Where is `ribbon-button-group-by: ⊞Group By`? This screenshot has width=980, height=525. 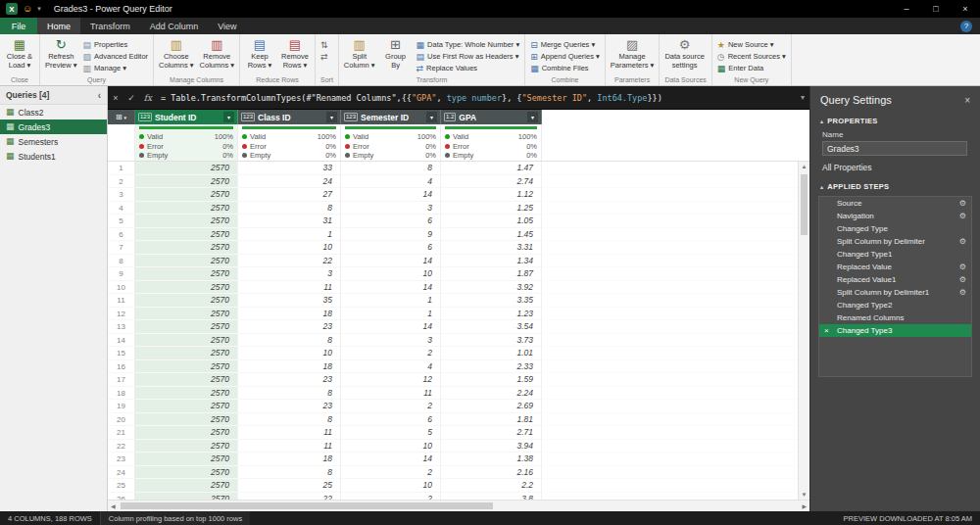
ribbon-button-group-by: ⊞Group By is located at coordinates (396, 53).